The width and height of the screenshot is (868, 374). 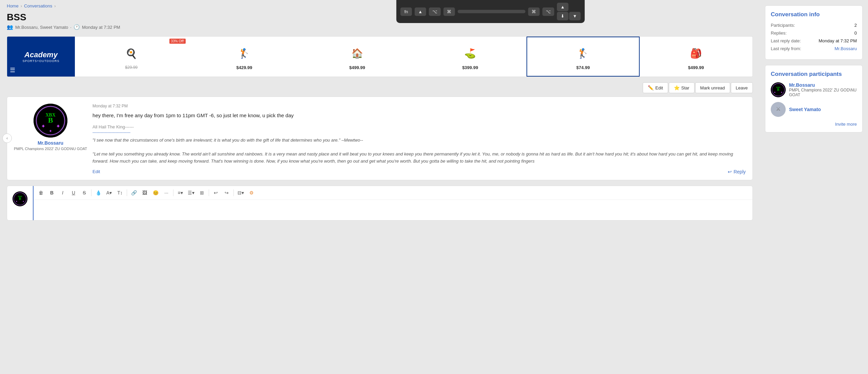 What do you see at coordinates (393, 193) in the screenshot?
I see `editor-toolbar: 🗑 B I U S 💧 A▾ T↕ 🔗 🖼 😊 ··· ≡▾ ☰` at bounding box center [393, 193].